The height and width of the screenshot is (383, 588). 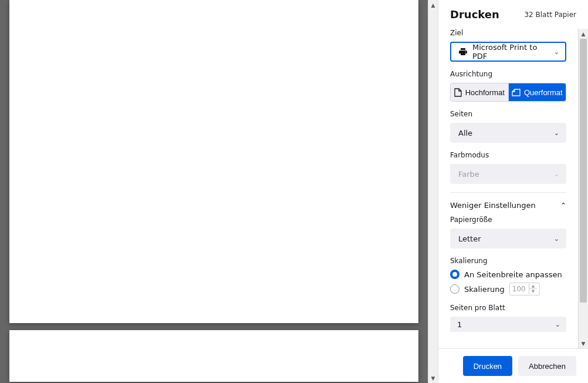 What do you see at coordinates (455, 274) in the screenshot?
I see `radio-checked-icon` at bounding box center [455, 274].